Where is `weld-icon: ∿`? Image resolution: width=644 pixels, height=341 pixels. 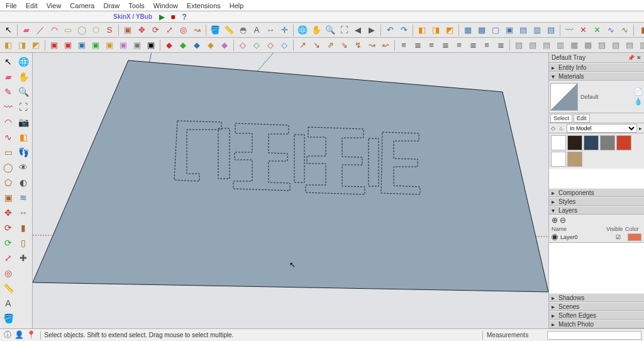 weld-icon: ∿ is located at coordinates (611, 30).